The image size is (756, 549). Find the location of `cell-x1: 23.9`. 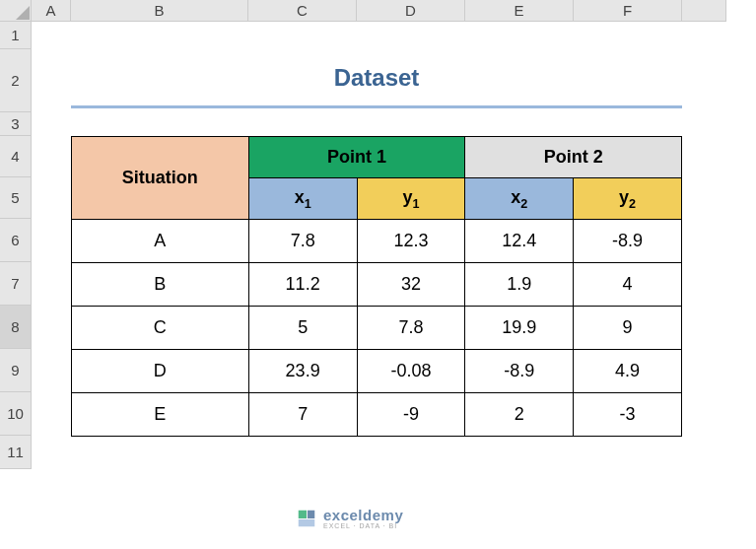

cell-x1: 23.9 is located at coordinates (303, 372).